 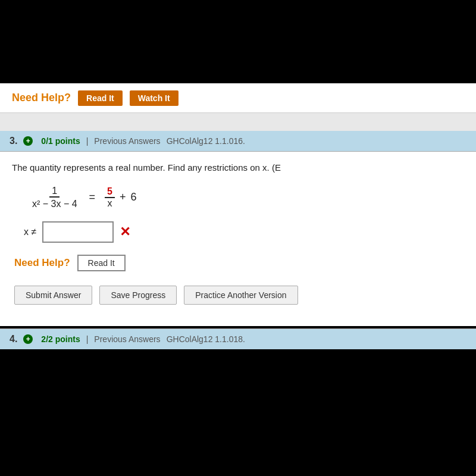 What do you see at coordinates (55, 198) in the screenshot?
I see `lhs-fraction: 1 x² − 3x − 4` at bounding box center [55, 198].